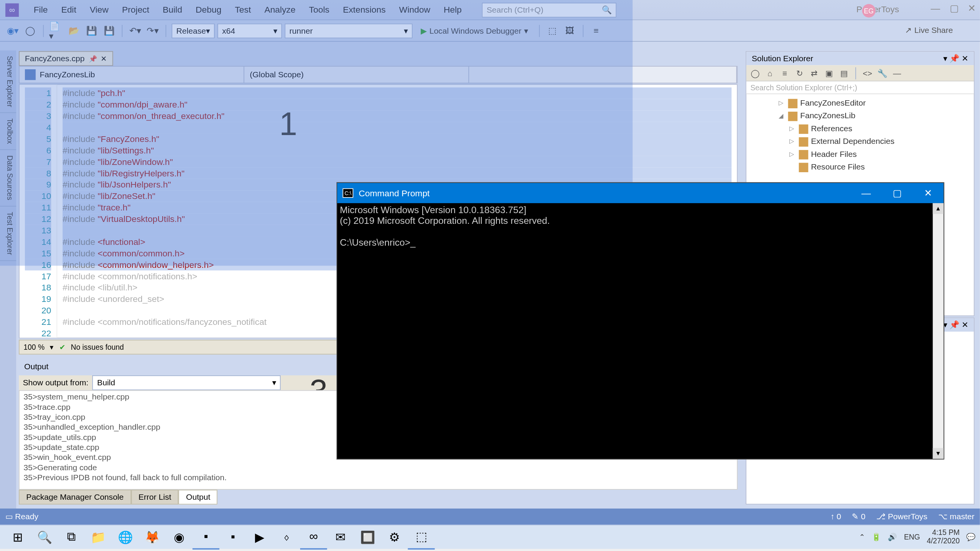 This screenshot has height=551, width=980. I want to click on solexp-b5: ▤, so click(844, 73).